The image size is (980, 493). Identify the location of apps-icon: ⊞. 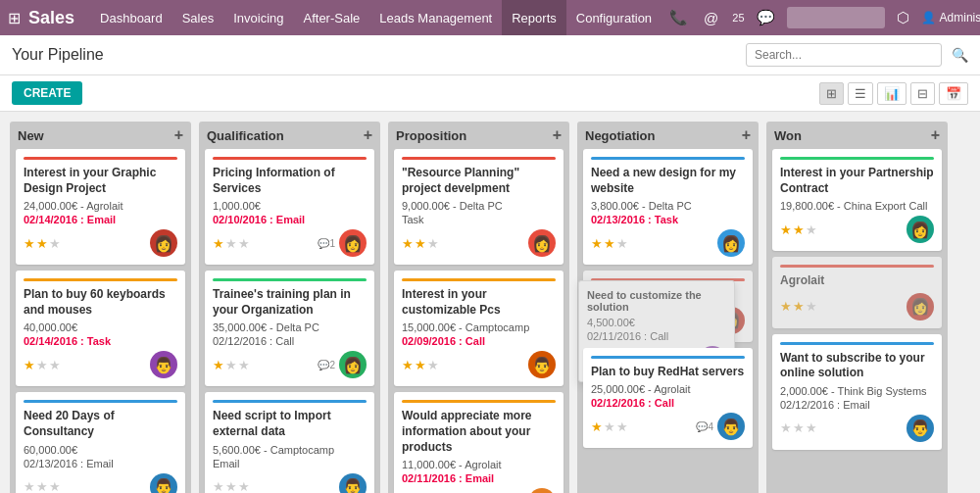
(14, 18).